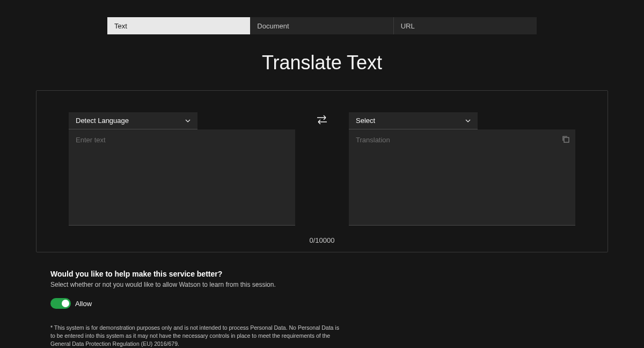  I want to click on source-input, so click(182, 177).